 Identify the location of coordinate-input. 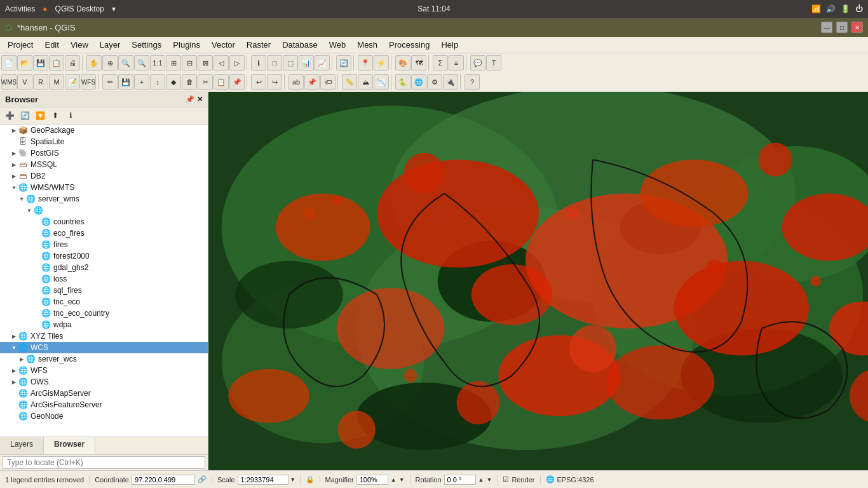
(163, 480).